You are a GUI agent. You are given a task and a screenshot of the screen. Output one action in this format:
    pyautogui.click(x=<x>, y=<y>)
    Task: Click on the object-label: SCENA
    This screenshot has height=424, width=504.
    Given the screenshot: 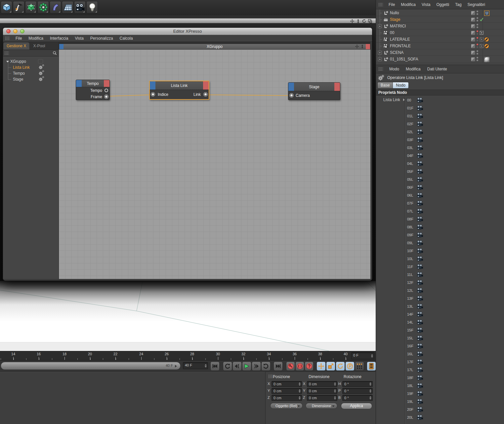 What is the action you would take?
    pyautogui.click(x=397, y=53)
    